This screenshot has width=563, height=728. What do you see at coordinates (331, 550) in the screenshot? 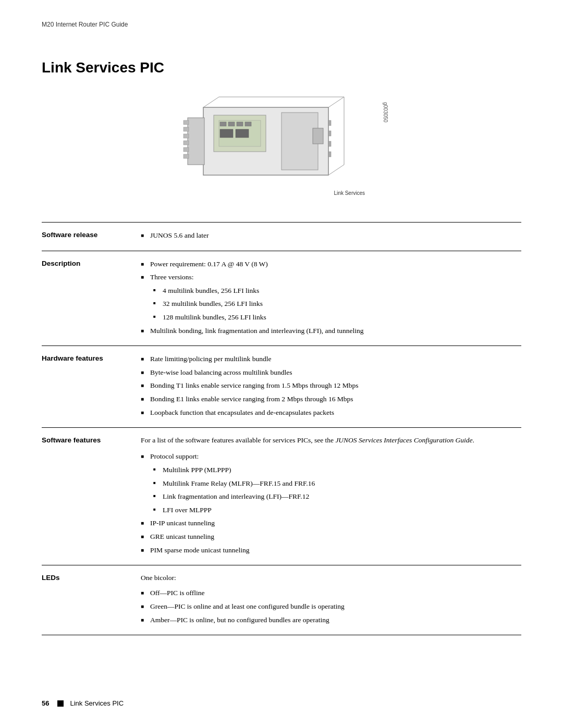
I see `list-item: ■ PIM sparse mode unicast tunneling` at bounding box center [331, 550].